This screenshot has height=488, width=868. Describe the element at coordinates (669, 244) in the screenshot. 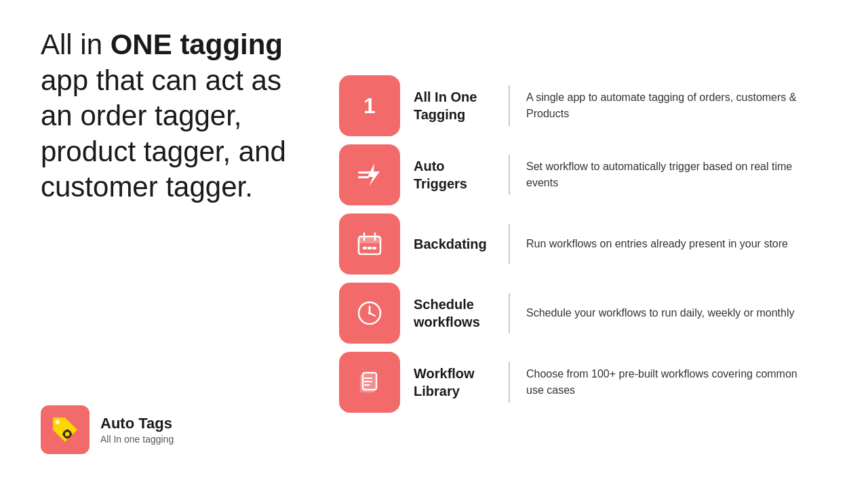

I see `feature-desc-3: Run workflows on entries already present…` at that location.